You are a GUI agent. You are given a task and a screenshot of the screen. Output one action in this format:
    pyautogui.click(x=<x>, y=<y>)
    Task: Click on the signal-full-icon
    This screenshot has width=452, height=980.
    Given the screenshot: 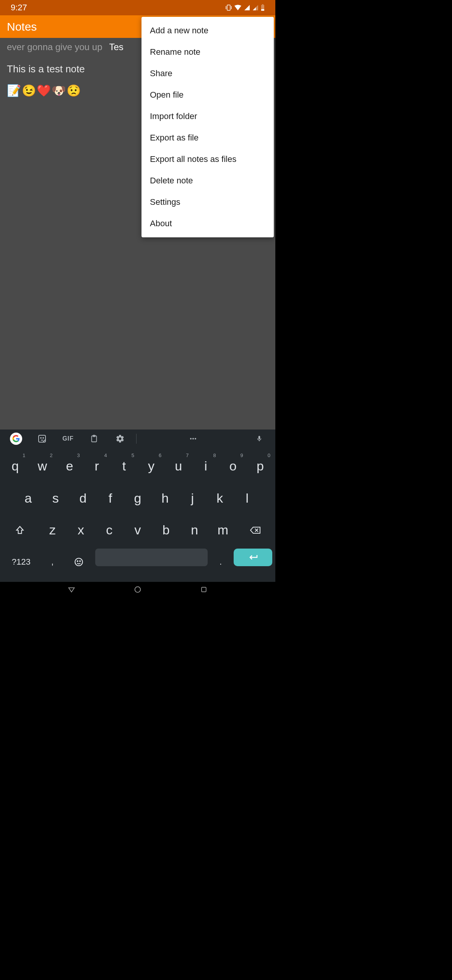 What is the action you would take?
    pyautogui.click(x=247, y=8)
    